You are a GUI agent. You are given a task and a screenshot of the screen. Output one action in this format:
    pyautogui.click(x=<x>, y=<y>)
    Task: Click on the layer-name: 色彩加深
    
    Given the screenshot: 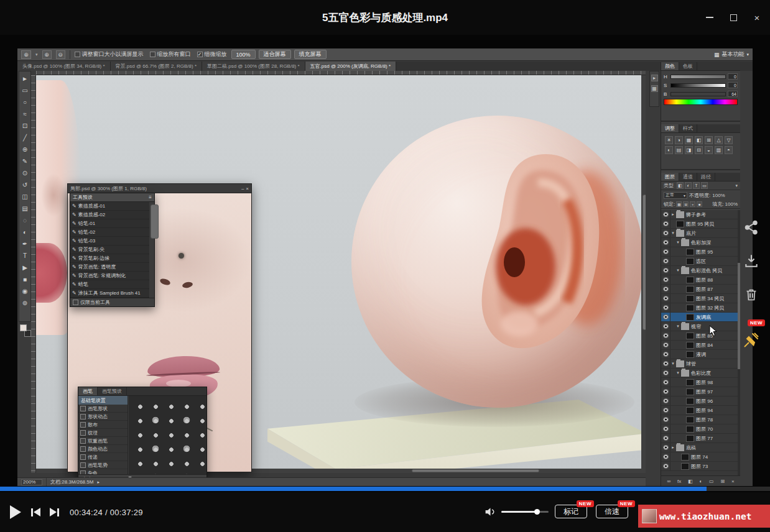 What is the action you would take?
    pyautogui.click(x=701, y=242)
    